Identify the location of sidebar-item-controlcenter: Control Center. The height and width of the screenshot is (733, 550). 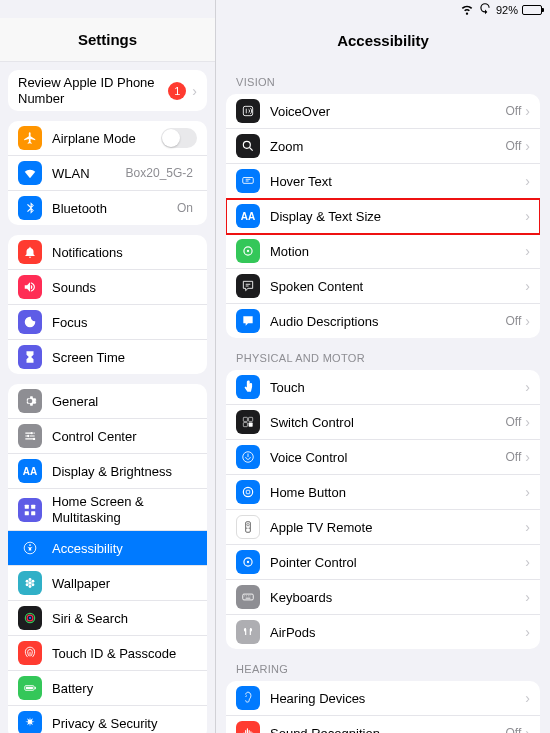
(108, 436).